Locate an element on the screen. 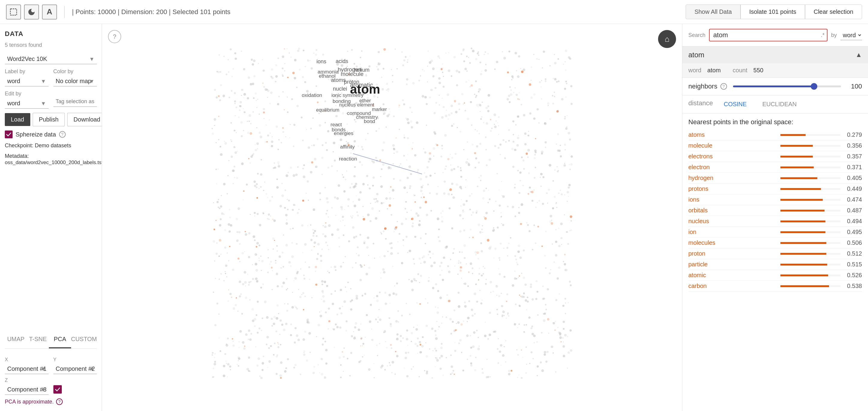 The image size is (868, 411). pca-y-select: Component #2 is located at coordinates (75, 369).